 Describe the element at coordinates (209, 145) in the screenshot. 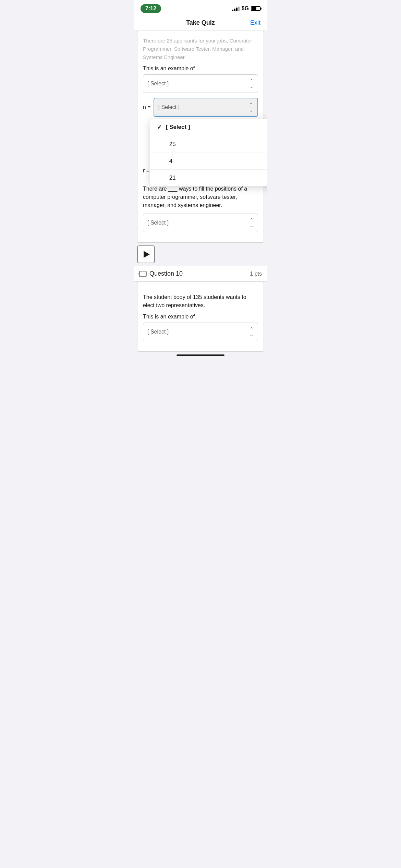

I see `dropdown-item-25: 25` at that location.